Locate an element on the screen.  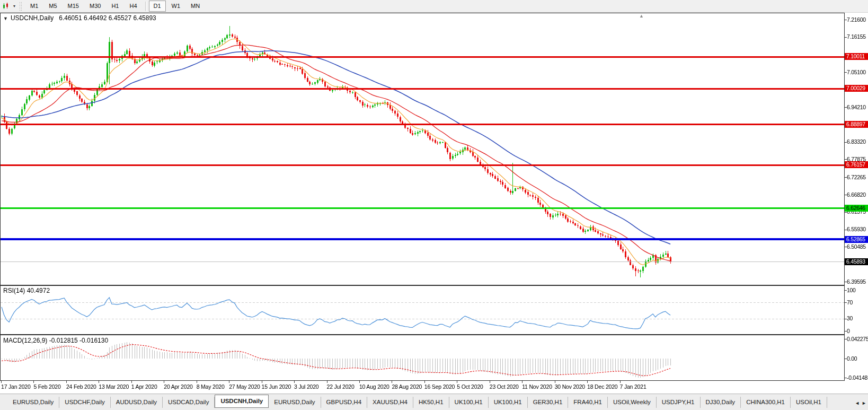
timeframe-button-m15: M15 is located at coordinates (73, 6).